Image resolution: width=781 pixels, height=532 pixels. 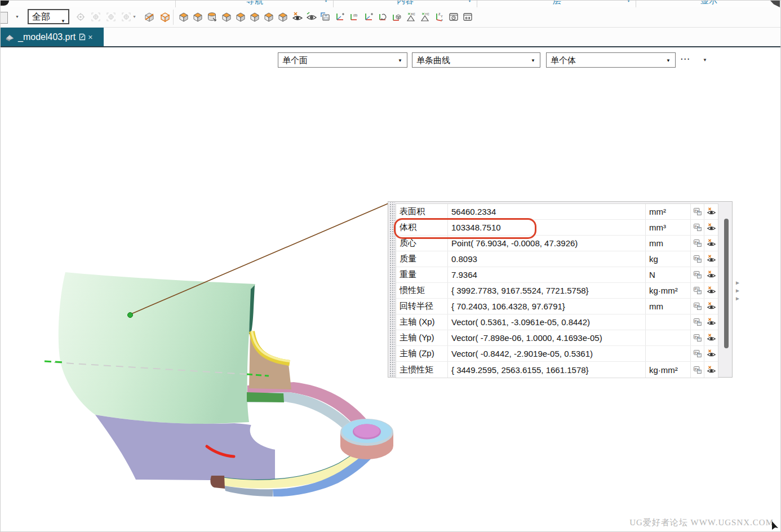 What do you see at coordinates (48, 17) in the screenshot?
I see `selection-scope-combo: 全部 ▼` at bounding box center [48, 17].